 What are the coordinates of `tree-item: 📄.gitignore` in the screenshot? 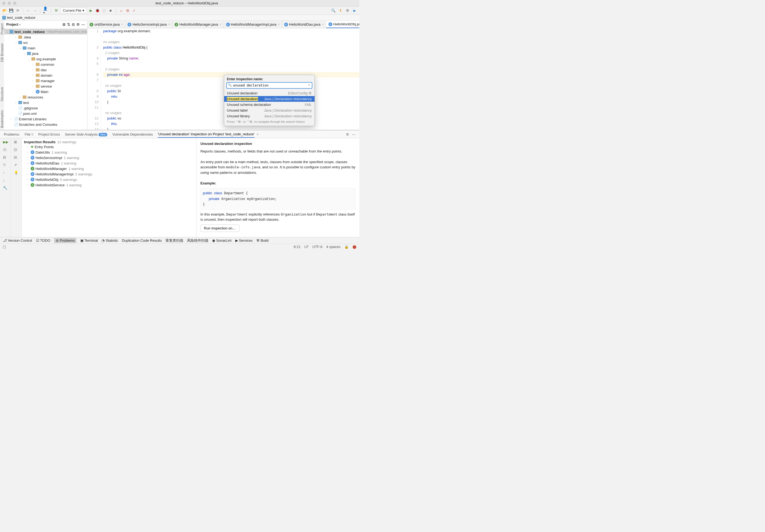 It's located at (45, 108).